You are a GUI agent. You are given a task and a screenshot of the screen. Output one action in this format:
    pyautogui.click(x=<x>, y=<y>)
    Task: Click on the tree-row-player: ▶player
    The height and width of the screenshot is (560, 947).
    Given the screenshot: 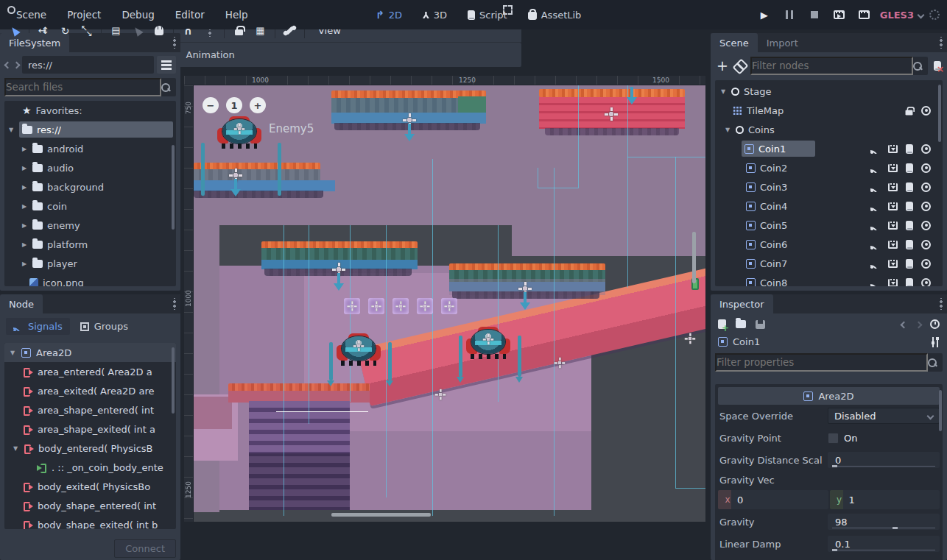 What is the action you would take?
    pyautogui.click(x=90, y=263)
    